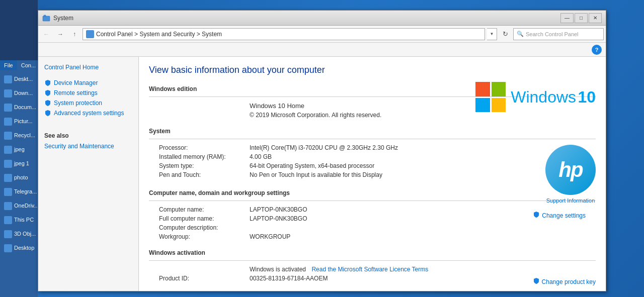  Describe the element at coordinates (571, 170) in the screenshot. I see `hp-circle: hp` at that location.